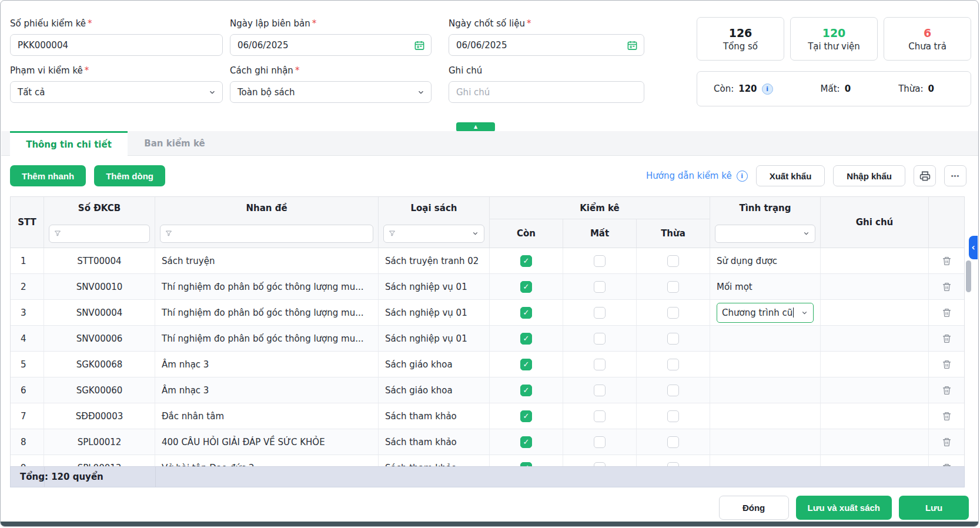 This screenshot has width=980, height=528. I want to click on more-actions-button: •••, so click(955, 176).